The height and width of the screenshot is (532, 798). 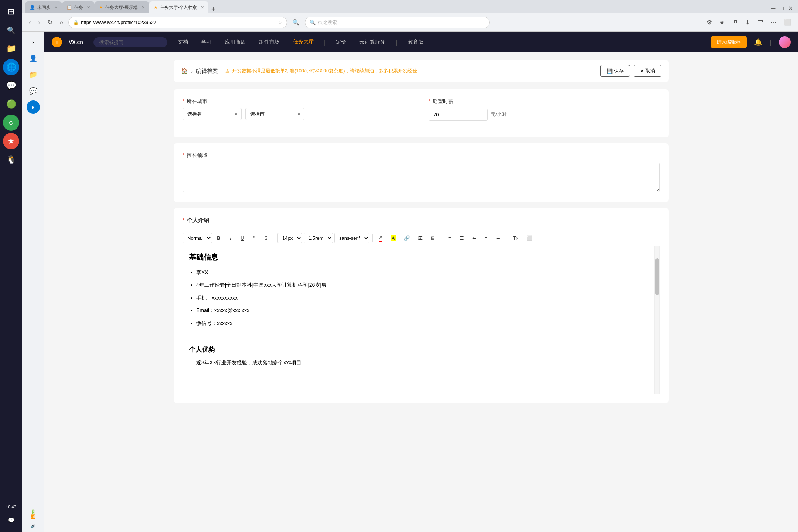 What do you see at coordinates (30, 23) in the screenshot?
I see `back-btn: ‹` at bounding box center [30, 23].